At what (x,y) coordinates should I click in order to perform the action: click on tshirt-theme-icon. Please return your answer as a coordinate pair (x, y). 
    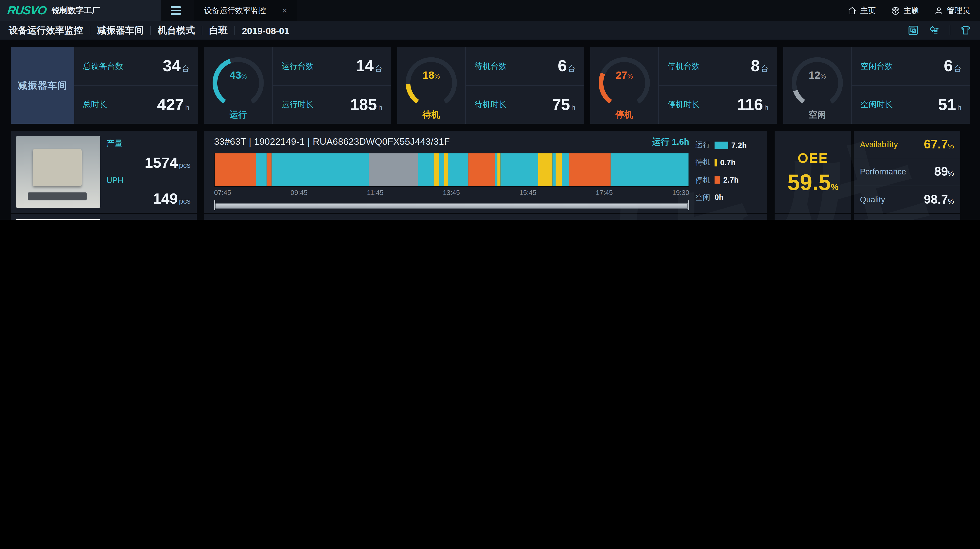
    Looking at the image, I should click on (966, 30).